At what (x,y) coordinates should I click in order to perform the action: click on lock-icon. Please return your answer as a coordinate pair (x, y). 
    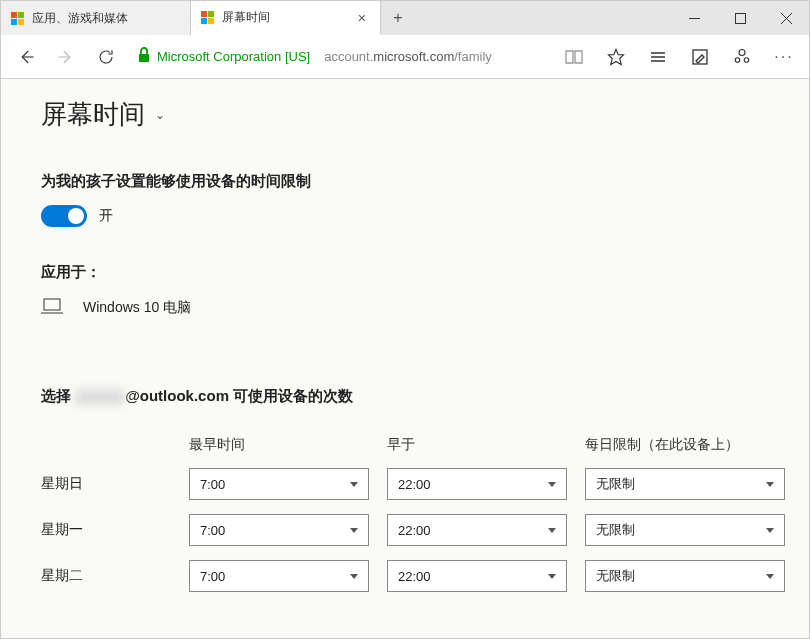
    Looking at the image, I should click on (144, 57).